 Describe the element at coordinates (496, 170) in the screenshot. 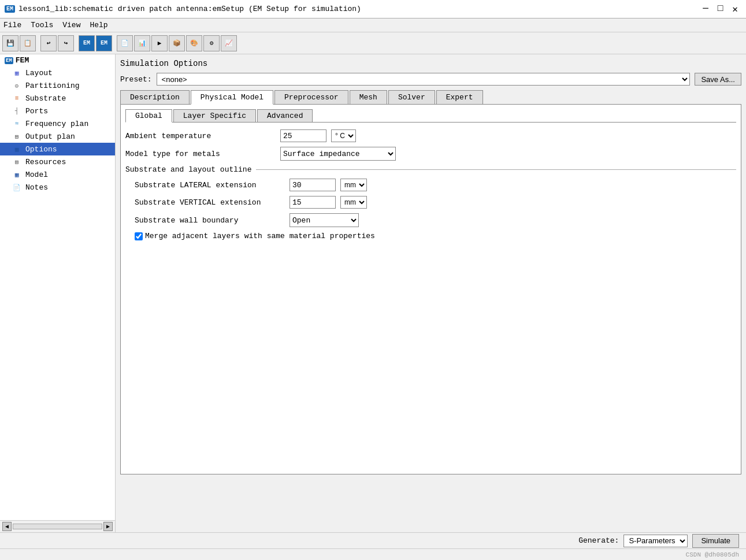

I see `divider-line` at that location.